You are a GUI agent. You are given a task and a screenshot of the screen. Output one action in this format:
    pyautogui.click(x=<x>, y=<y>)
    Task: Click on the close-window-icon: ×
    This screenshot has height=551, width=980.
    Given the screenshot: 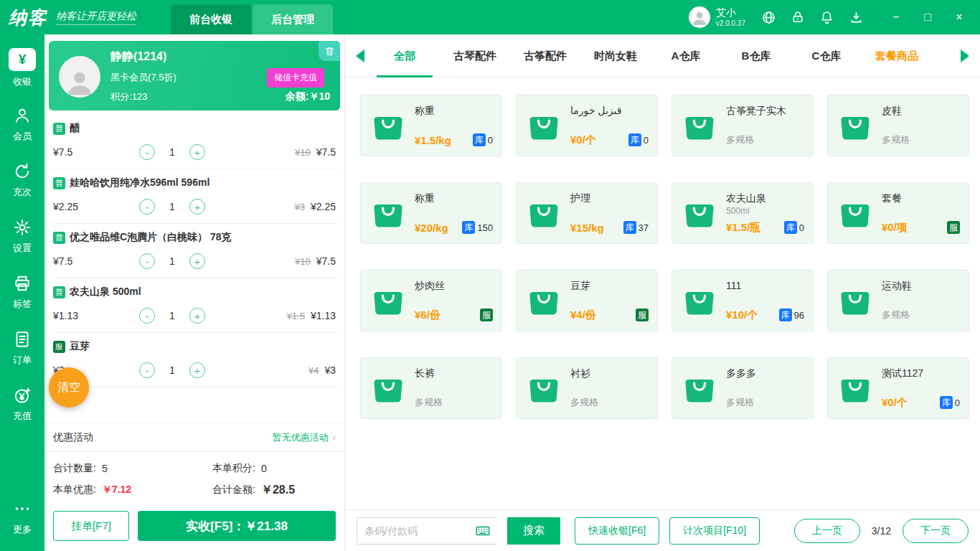 What is the action you would take?
    pyautogui.click(x=959, y=17)
    